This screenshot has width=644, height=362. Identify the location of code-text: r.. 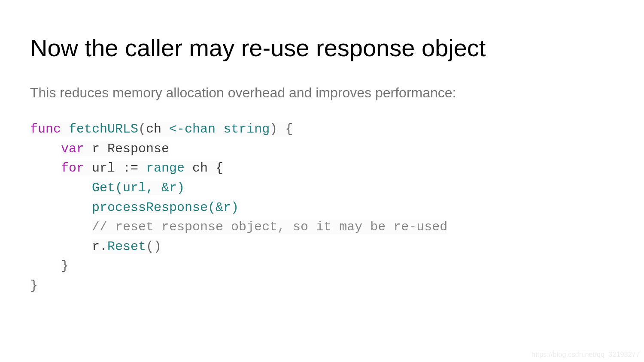
(100, 247).